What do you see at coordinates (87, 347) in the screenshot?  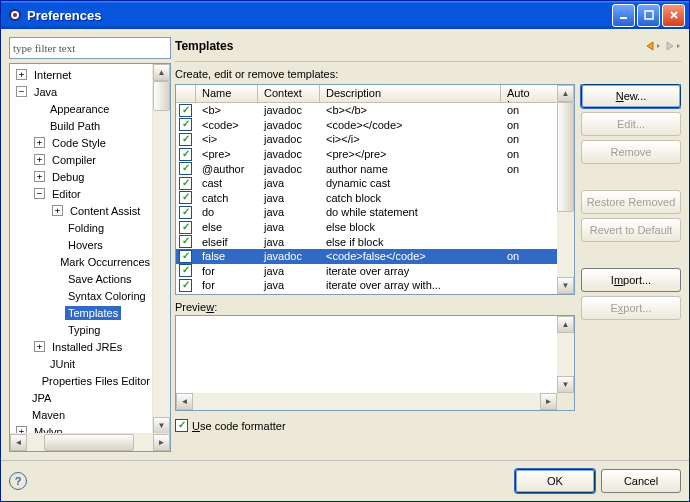 I see `tree-item-label: Installed JREs` at bounding box center [87, 347].